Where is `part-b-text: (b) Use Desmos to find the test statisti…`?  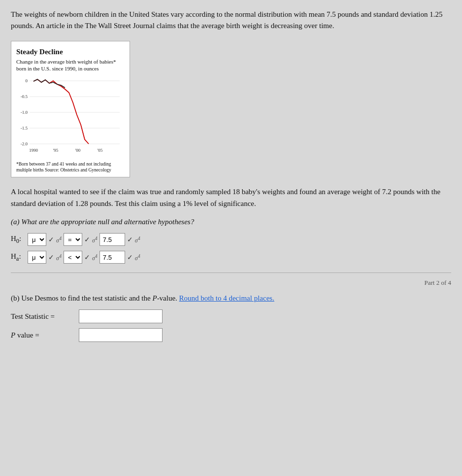 part-b-text: (b) Use Desmos to find the test statisti… is located at coordinates (231, 299).